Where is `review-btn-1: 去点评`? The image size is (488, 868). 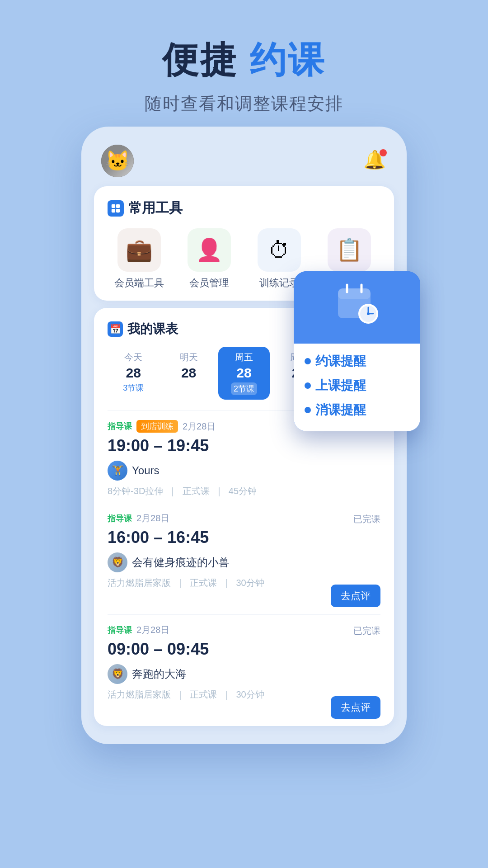 review-btn-1: 去点评 is located at coordinates (356, 596).